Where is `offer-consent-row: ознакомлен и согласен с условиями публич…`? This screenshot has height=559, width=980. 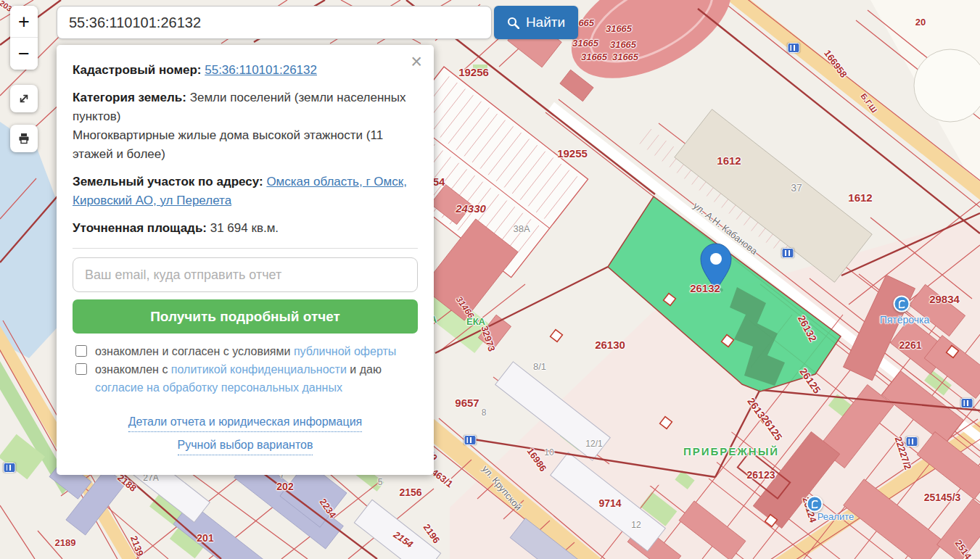
offer-consent-row: ознакомлен и согласен с условиями публич… is located at coordinates (245, 351).